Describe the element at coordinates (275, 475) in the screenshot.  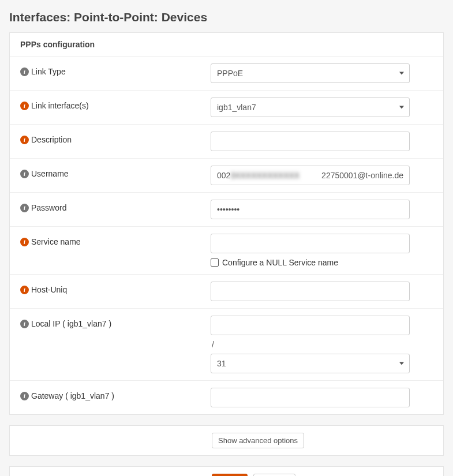
I see `cancel-button: Cancel` at that location.